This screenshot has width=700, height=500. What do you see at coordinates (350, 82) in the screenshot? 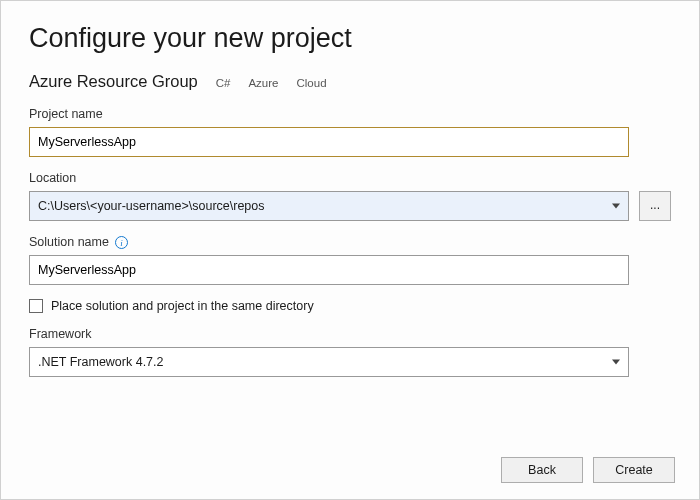
I see `template-header: Azure Resource Group C# Azure Cloud` at bounding box center [350, 82].